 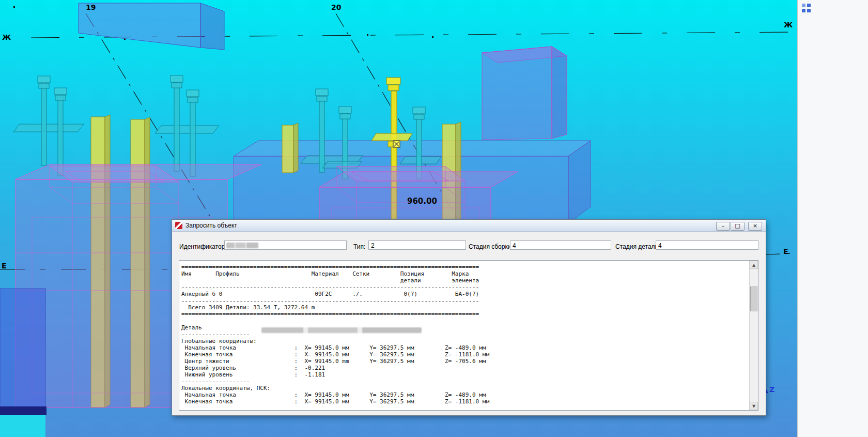 I want to click on maximize-button: □, so click(x=738, y=227).